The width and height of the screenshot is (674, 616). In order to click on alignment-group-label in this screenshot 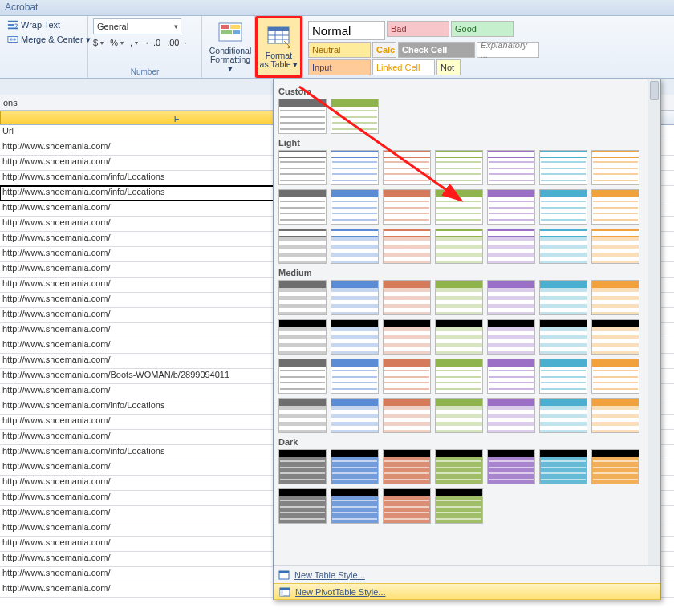, I will do `click(43, 72)`.